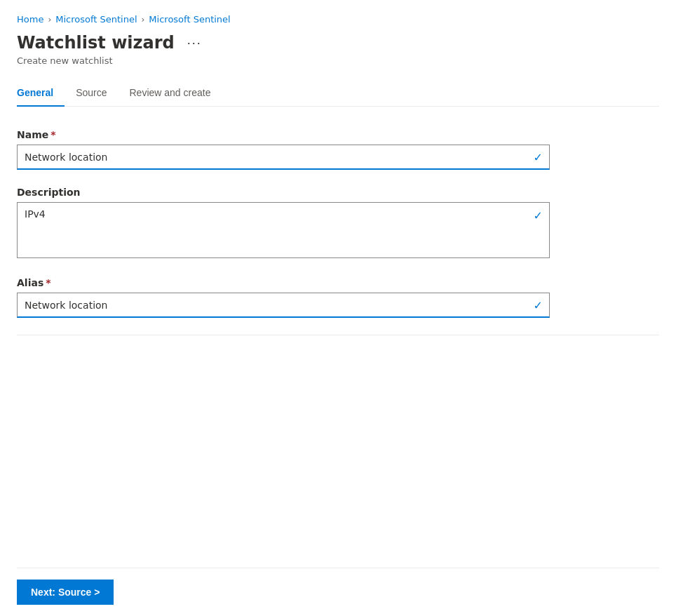  Describe the element at coordinates (143, 20) in the screenshot. I see `breadcrumb-sep-2: ›` at that location.